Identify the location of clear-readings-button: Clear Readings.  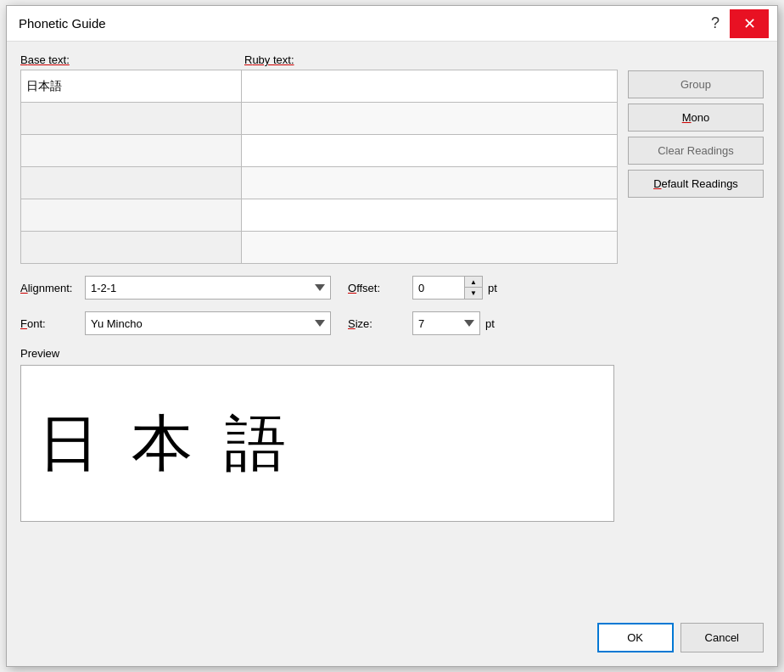
(696, 151).